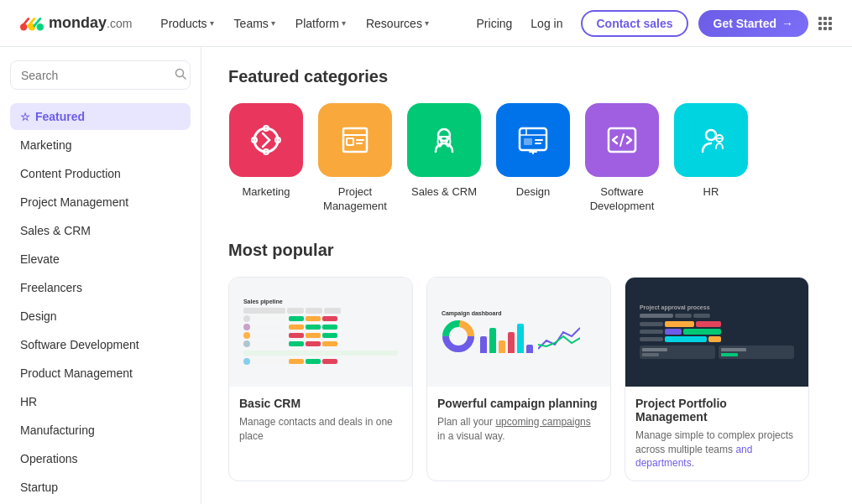  What do you see at coordinates (355, 200) in the screenshot?
I see `category-label-project-management: ProjectManagement` at bounding box center [355, 200].